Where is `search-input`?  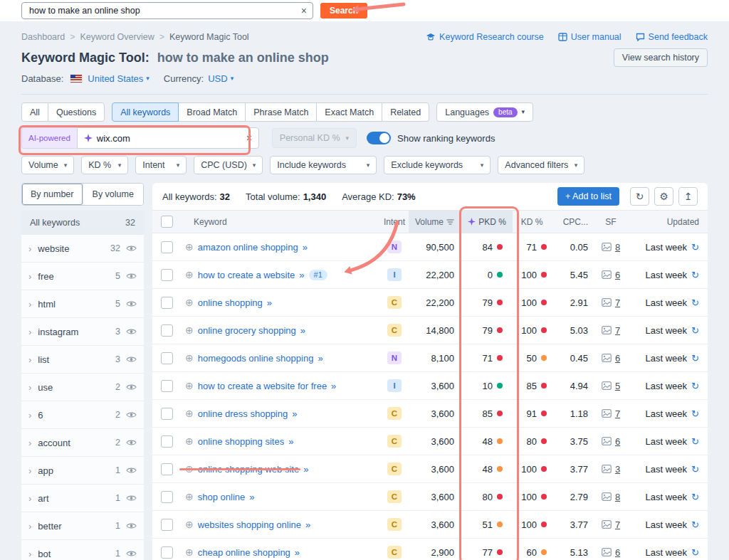
search-input is located at coordinates (164, 11).